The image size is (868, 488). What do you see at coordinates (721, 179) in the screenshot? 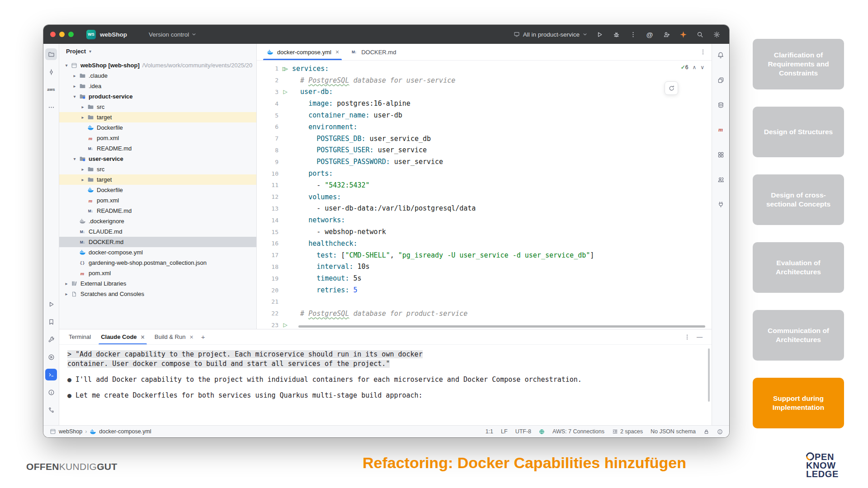
I see `people-icon` at bounding box center [721, 179].